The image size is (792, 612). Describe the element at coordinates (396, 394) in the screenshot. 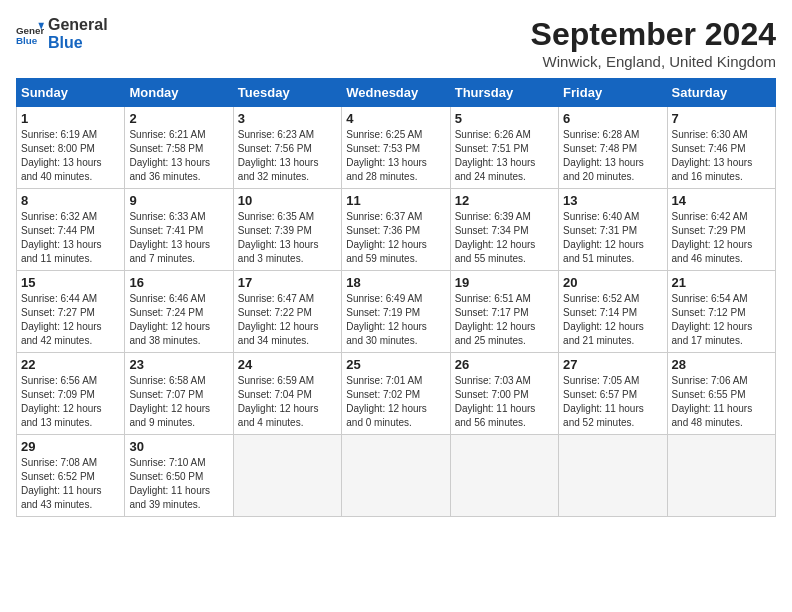

I see `table-row: 25 Sunrise: 7:01 AMSunset: 7:02 PMDaylig…` at that location.